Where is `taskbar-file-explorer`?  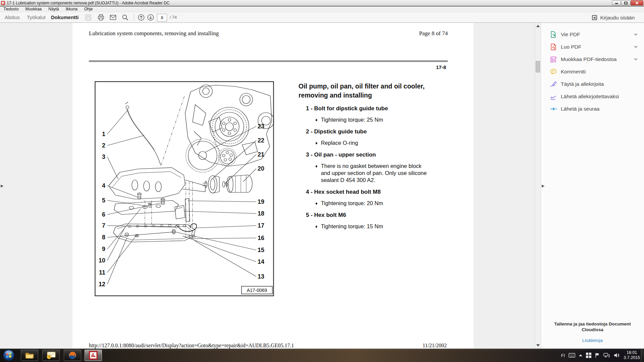 taskbar-file-explorer is located at coordinates (30, 355).